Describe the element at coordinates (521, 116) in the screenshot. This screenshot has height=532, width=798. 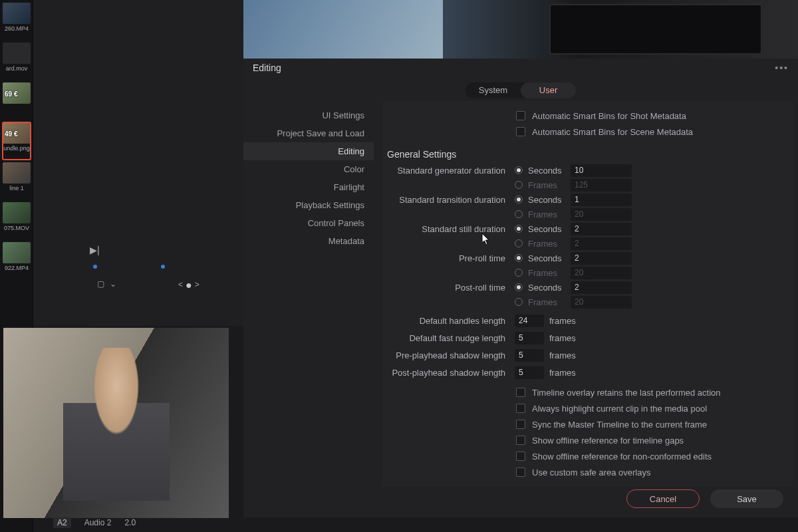
I see `checkbox-smartbins-shot` at that location.